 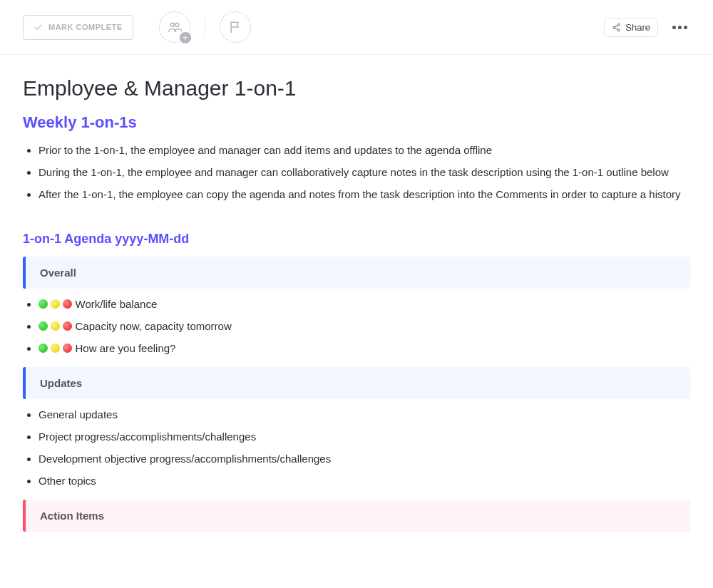 I want to click on plus-icon: +, so click(x=185, y=38).